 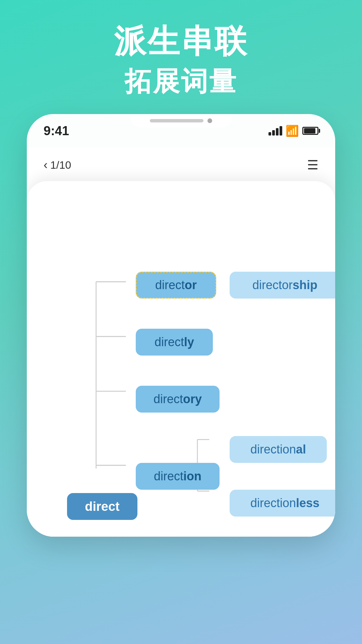 What do you see at coordinates (278, 449) in the screenshot?
I see `node-directional-text: directional` at bounding box center [278, 449].